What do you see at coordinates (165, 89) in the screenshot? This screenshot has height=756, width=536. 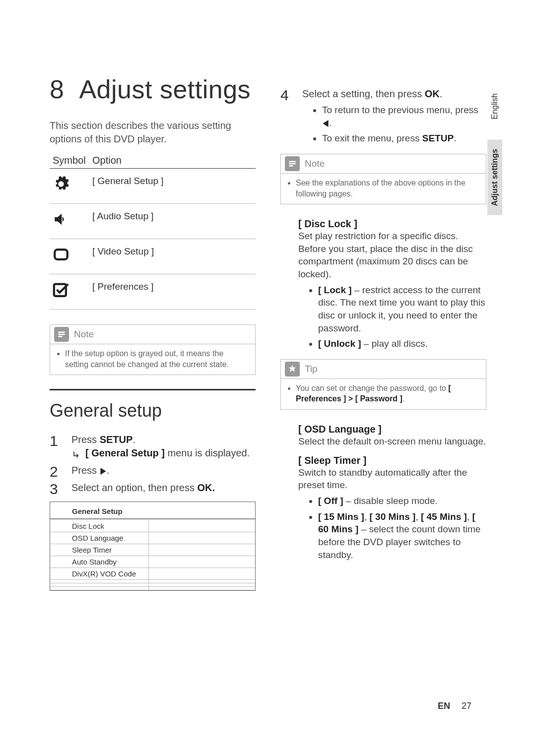 I see `chapter-title: Adjust settings` at bounding box center [165, 89].